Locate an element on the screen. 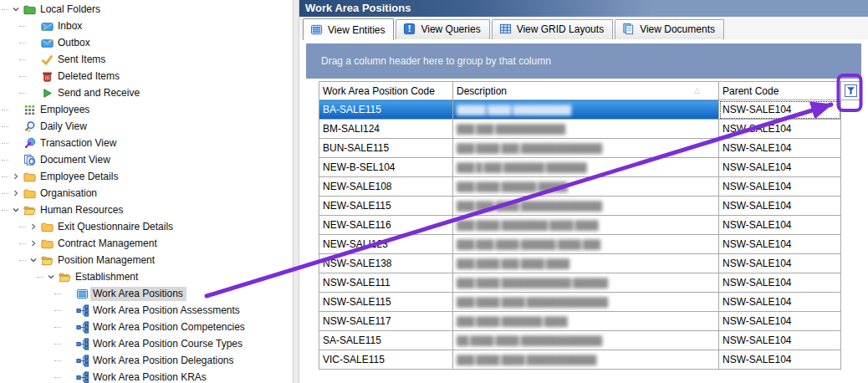 The image size is (868, 383). grid-row-nsw-sale138: NSW-SALE138███ ████ ███ ████ ████NSW-SAL… is located at coordinates (590, 264).